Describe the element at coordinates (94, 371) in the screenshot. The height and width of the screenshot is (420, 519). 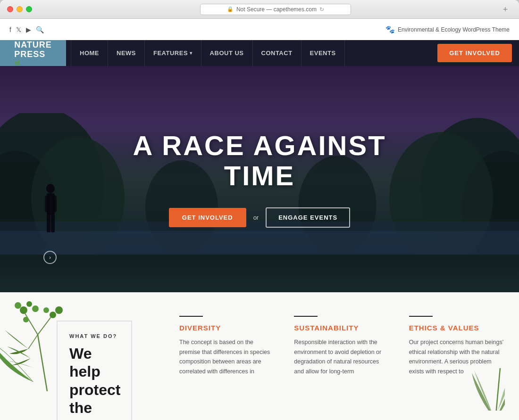
I see `feature-card-inner: WHAT WE DO? We help protect the world's …` at that location.